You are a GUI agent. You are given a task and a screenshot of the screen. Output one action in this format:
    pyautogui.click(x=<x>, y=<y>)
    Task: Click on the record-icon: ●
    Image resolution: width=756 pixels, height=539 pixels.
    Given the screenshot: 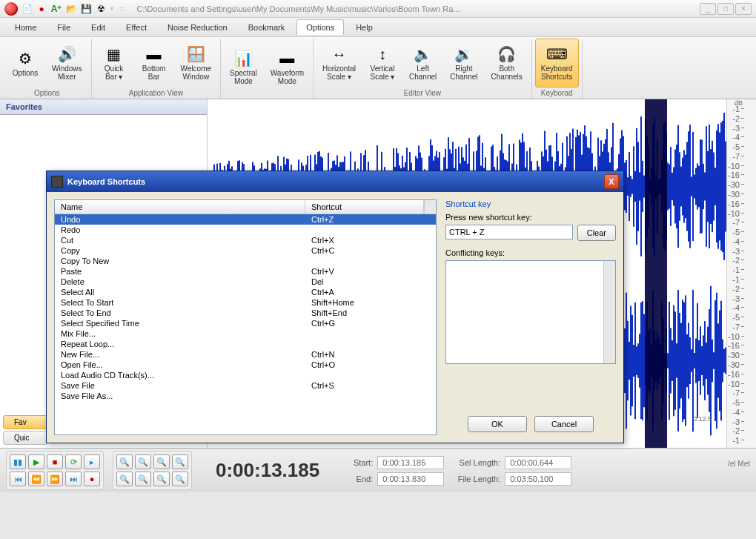 What is the action you would take?
    pyautogui.click(x=42, y=9)
    